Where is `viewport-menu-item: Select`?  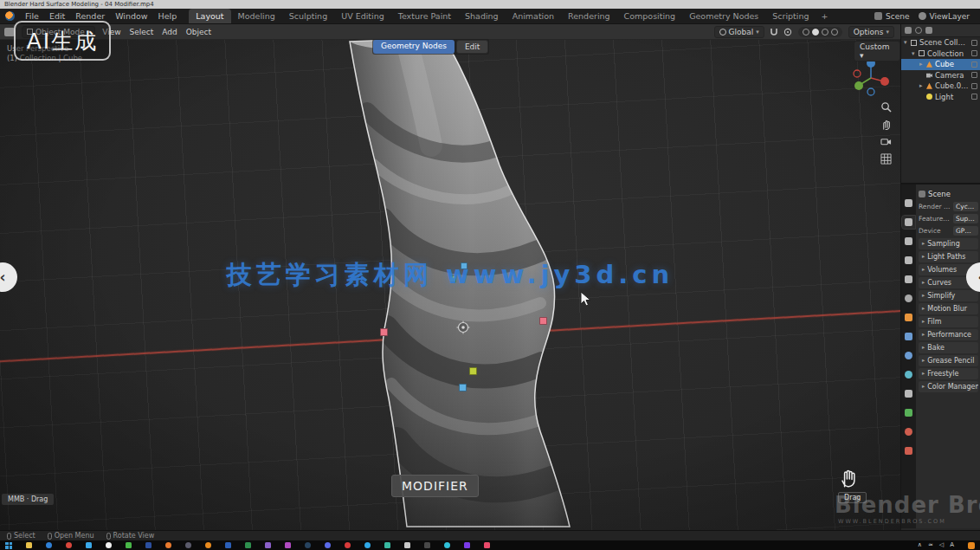 viewport-menu-item: Select is located at coordinates (142, 32).